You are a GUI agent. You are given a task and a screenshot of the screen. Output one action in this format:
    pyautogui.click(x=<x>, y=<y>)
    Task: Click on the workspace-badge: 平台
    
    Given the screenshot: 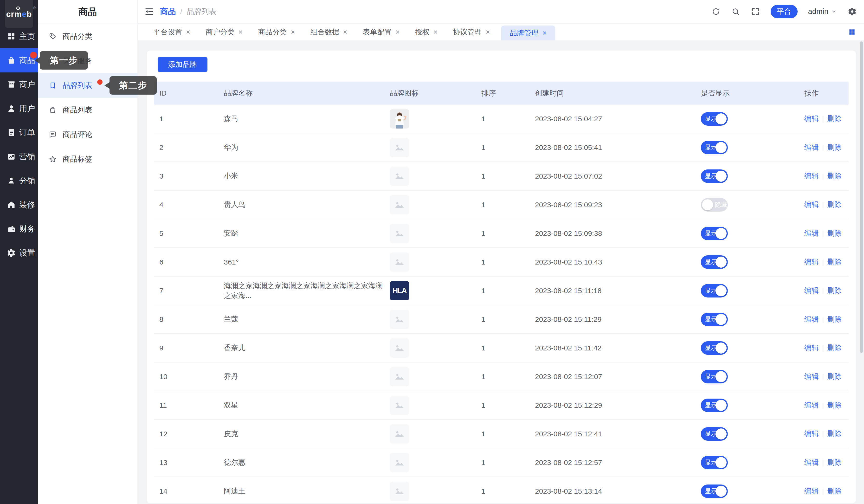 What is the action you would take?
    pyautogui.click(x=784, y=12)
    